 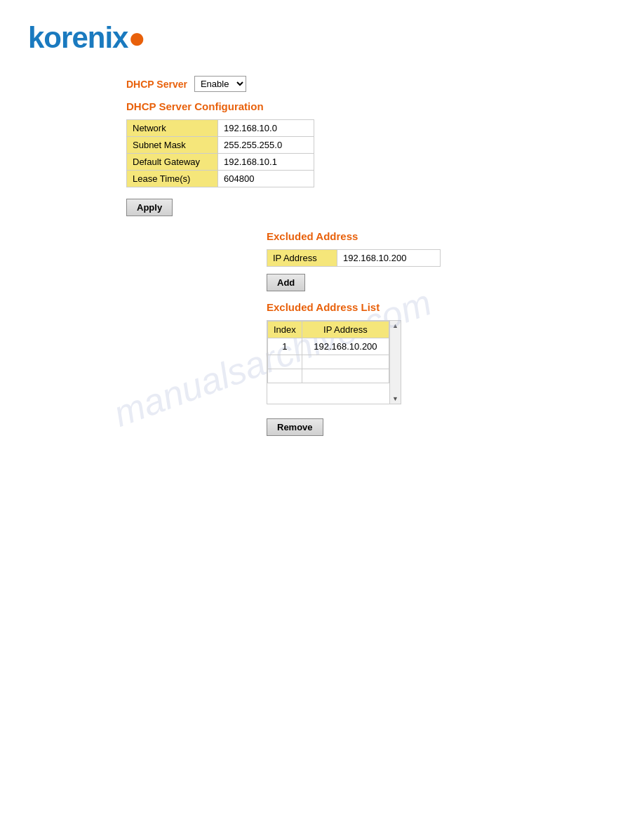 I want to click on lease-value-cell, so click(x=267, y=179).